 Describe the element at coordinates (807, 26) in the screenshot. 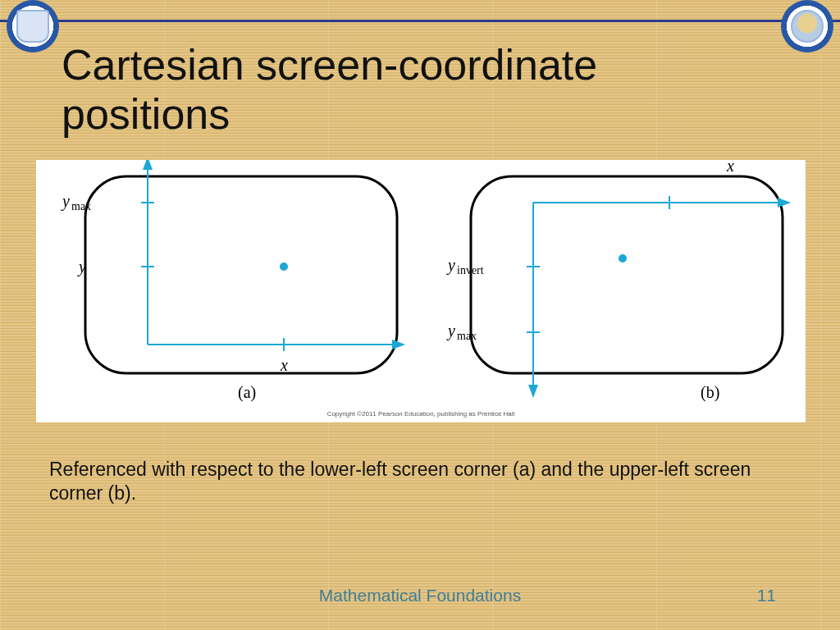

I see `university-logo-right` at that location.